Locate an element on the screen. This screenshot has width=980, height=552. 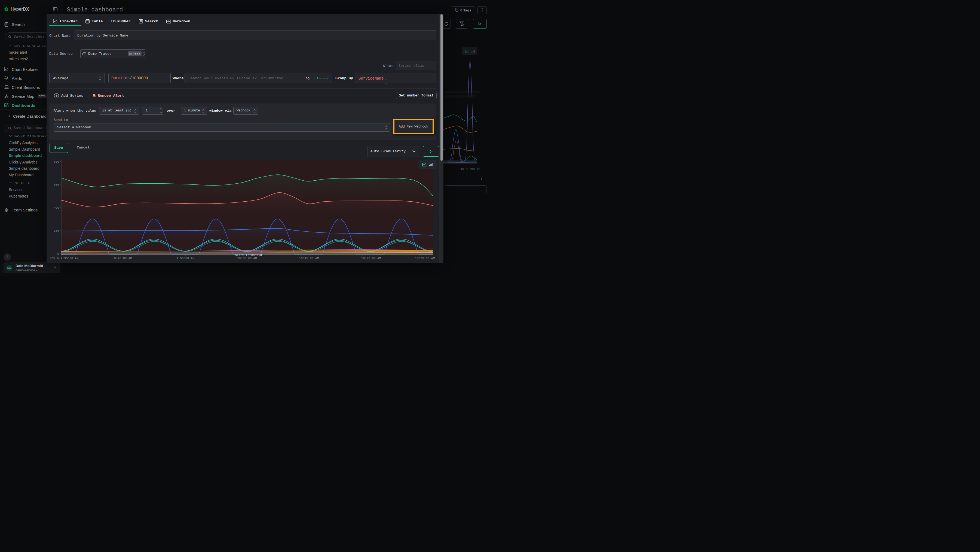
svg-text: 400 is located at coordinates (56, 208).